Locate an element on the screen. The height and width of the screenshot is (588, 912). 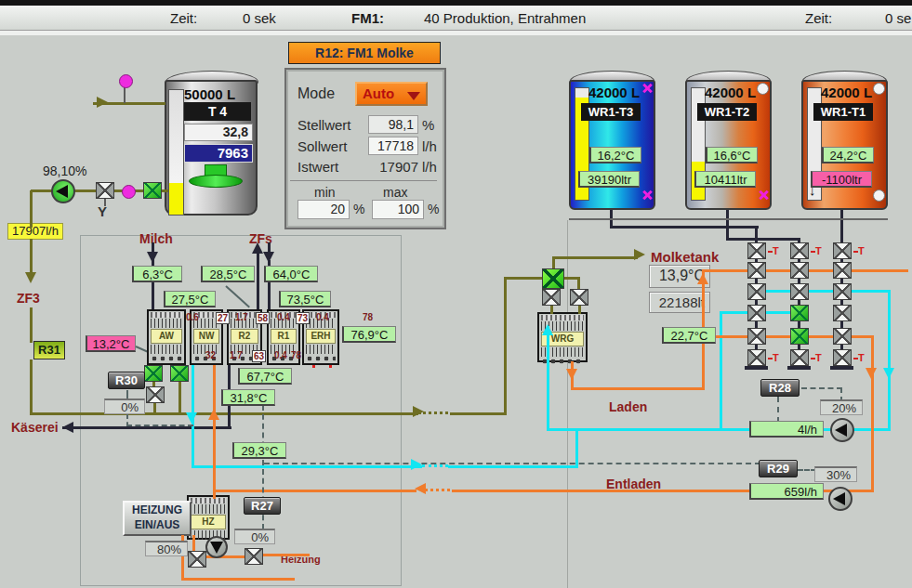
tank-t4: 50000 L T 4 32,8 7963 is located at coordinates (211, 143).